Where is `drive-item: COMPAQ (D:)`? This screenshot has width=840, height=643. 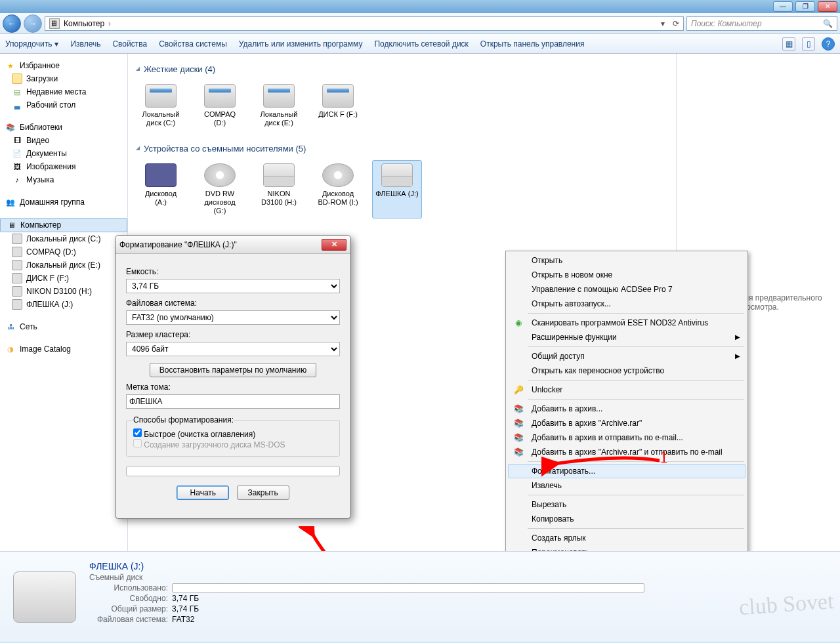
drive-item: COMPAQ (D:) is located at coordinates (220, 106).